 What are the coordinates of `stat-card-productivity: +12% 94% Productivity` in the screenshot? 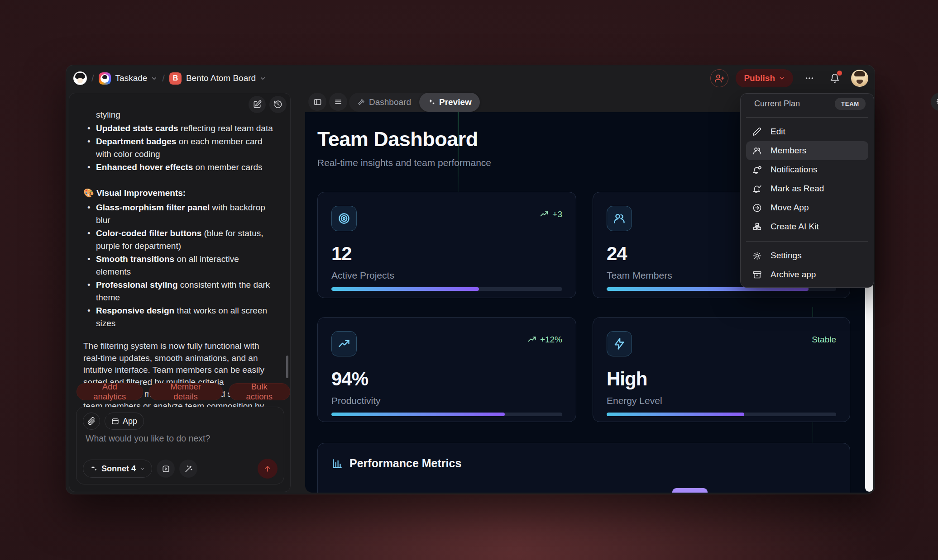 It's located at (447, 370).